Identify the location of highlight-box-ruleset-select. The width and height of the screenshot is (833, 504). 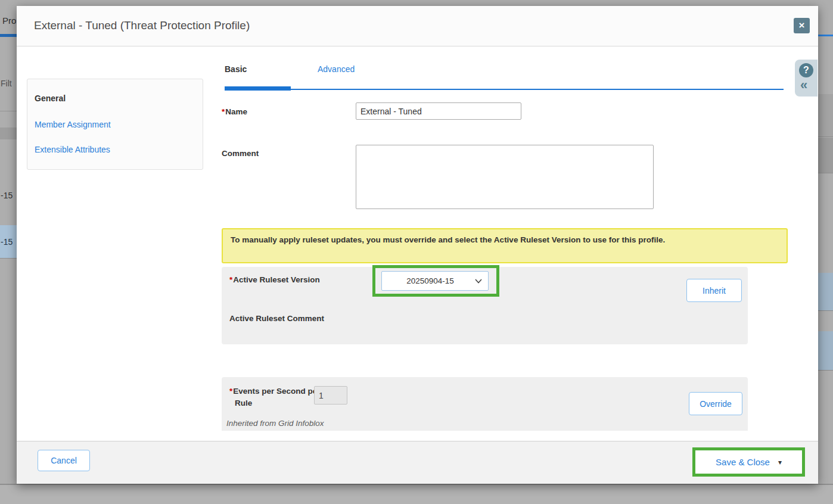
(436, 281).